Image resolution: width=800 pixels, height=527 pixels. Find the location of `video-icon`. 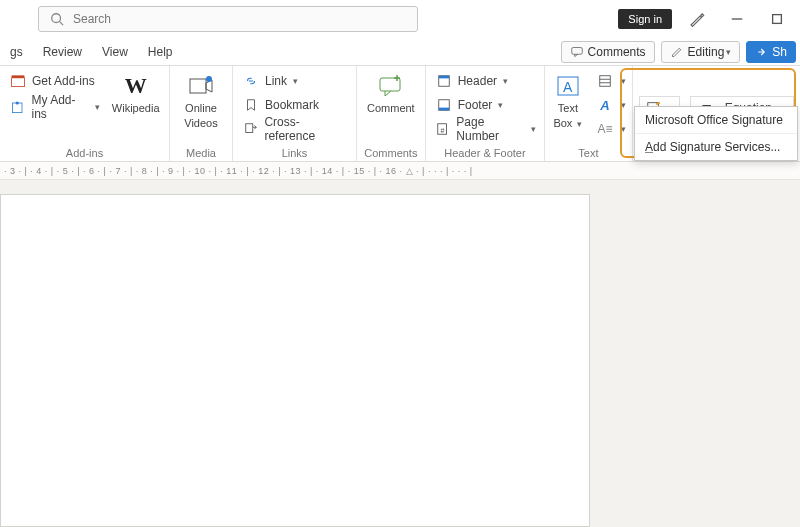

video-icon is located at coordinates (201, 86).